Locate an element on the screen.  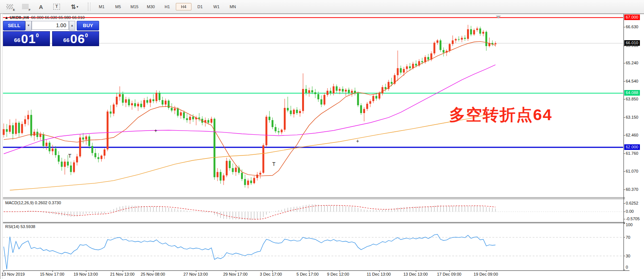
time-tick-label: 25 Nov 08:00 is located at coordinates (153, 274).